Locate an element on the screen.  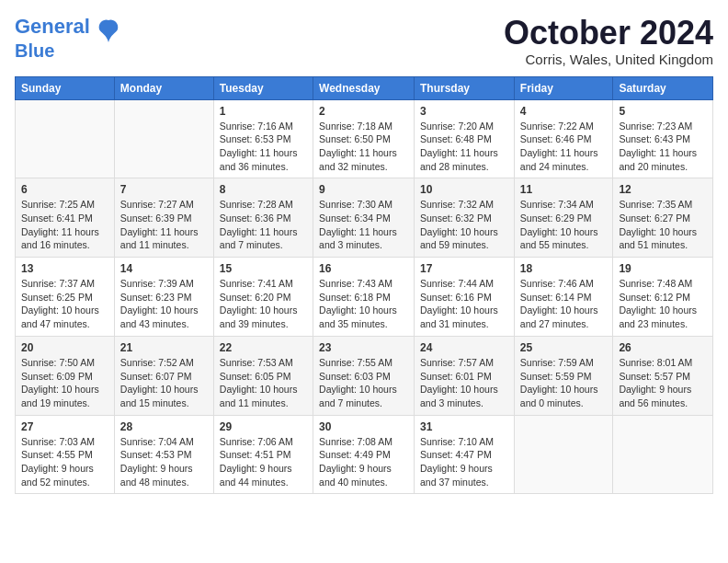
calendar-cell: 28Sunrise: 7:04 AM Sunset: 4:53 PM Dayli… is located at coordinates (164, 454).